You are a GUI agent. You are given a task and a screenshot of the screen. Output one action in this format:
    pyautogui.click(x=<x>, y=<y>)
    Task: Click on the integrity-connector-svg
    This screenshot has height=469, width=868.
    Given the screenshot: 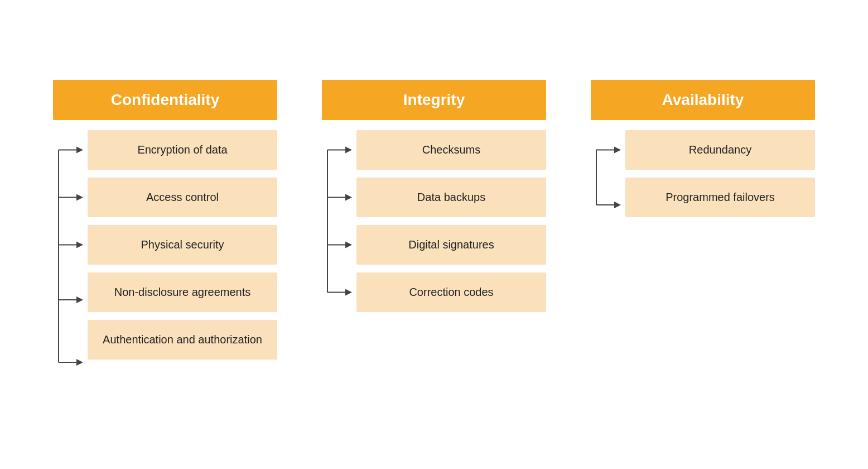 What is the action you would take?
    pyautogui.click(x=336, y=221)
    